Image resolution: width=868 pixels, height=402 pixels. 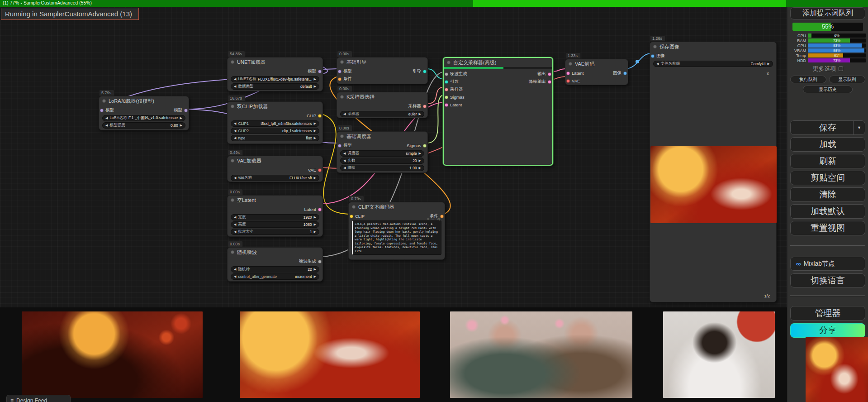 I want to click on node-title: 空Latent, so click(x=275, y=200).